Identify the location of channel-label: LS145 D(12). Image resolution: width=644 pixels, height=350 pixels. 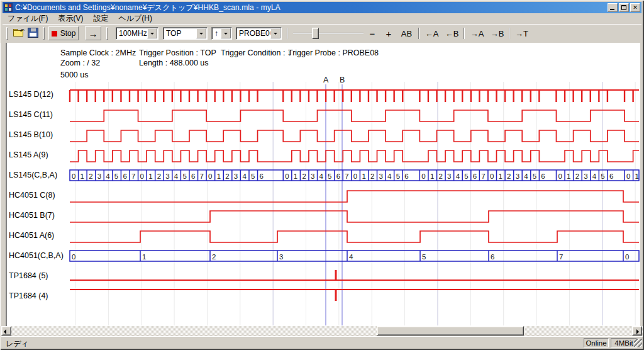
(31, 94).